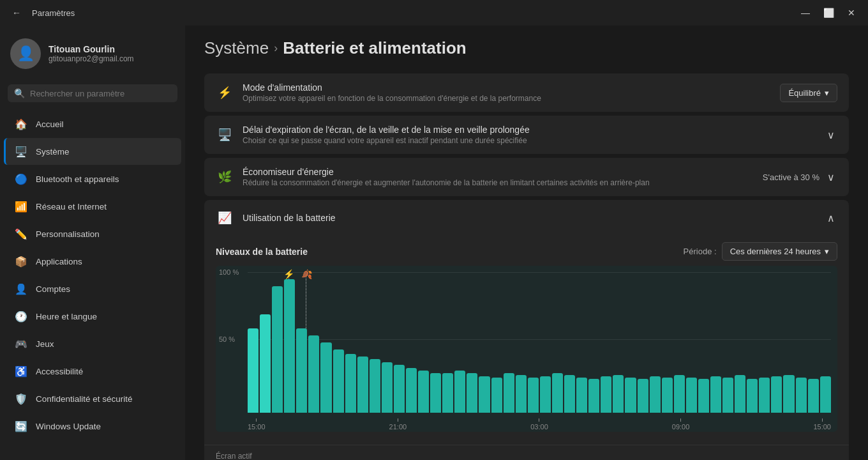 This screenshot has width=868, height=460. Describe the element at coordinates (507, 98) in the screenshot. I see `mode-alimentation-desc: Optimisez votre appareil en fonction de …` at that location.